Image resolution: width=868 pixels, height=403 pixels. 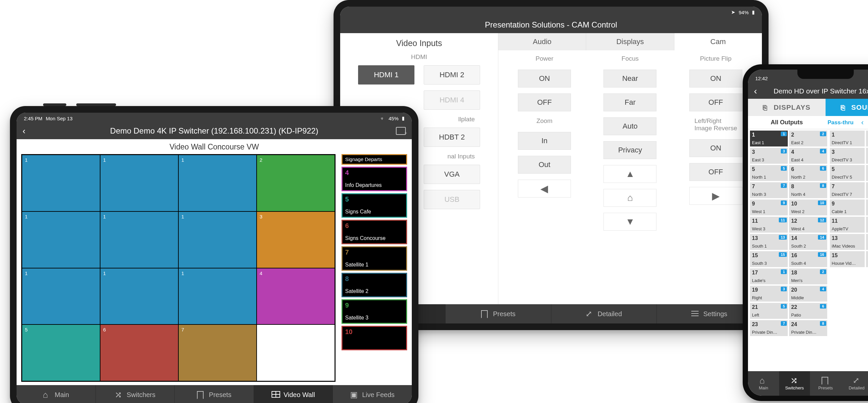 I want to click on usb-button: USB, so click(x=452, y=199).